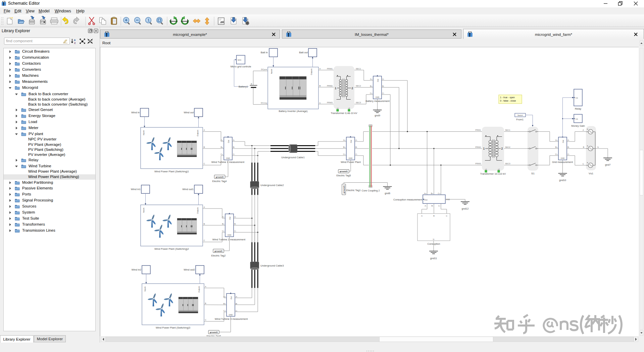 This screenshot has width=644, height=352. What do you see at coordinates (172, 249) in the screenshot?
I see `svg-text: Wind Power Plant (Switching)2` at bounding box center [172, 249].